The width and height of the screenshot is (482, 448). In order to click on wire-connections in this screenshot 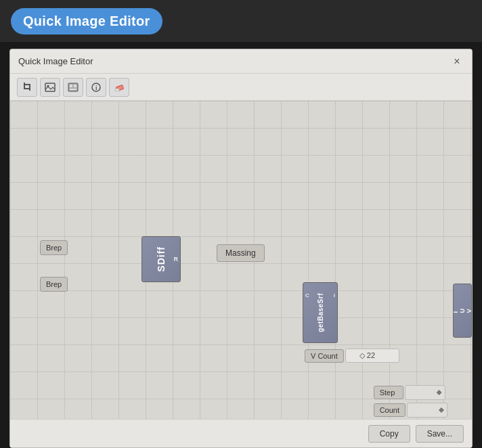, I will do `click(112, 152)`.